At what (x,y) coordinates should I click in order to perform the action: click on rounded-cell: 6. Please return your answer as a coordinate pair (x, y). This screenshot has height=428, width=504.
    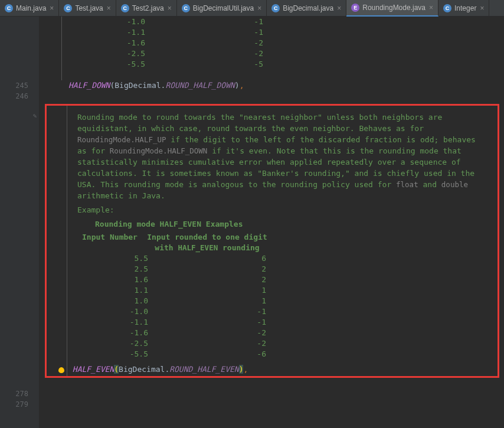
    Looking at the image, I should click on (219, 259).